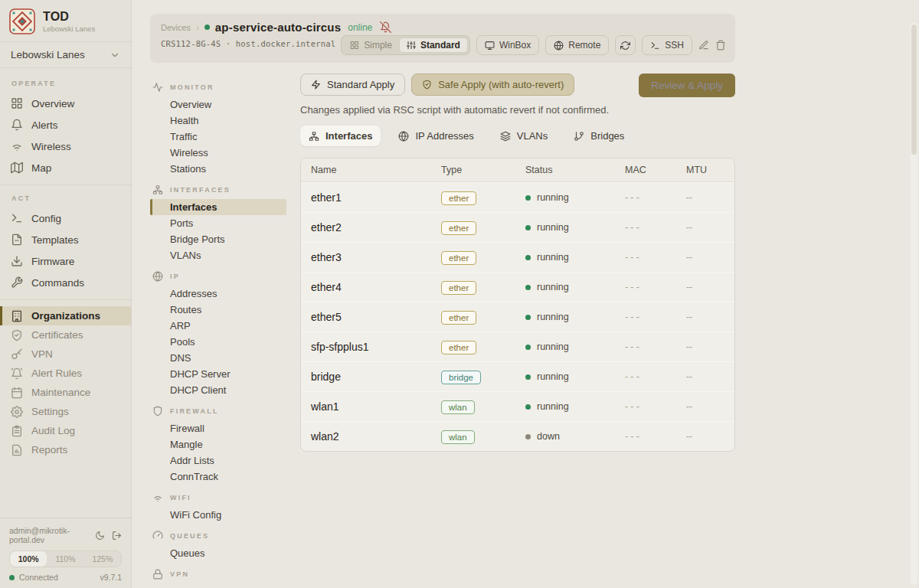 The height and width of the screenshot is (588, 919). What do you see at coordinates (66, 559) in the screenshot?
I see `ui-zoom-segment: 100% 110% 125%` at bounding box center [66, 559].